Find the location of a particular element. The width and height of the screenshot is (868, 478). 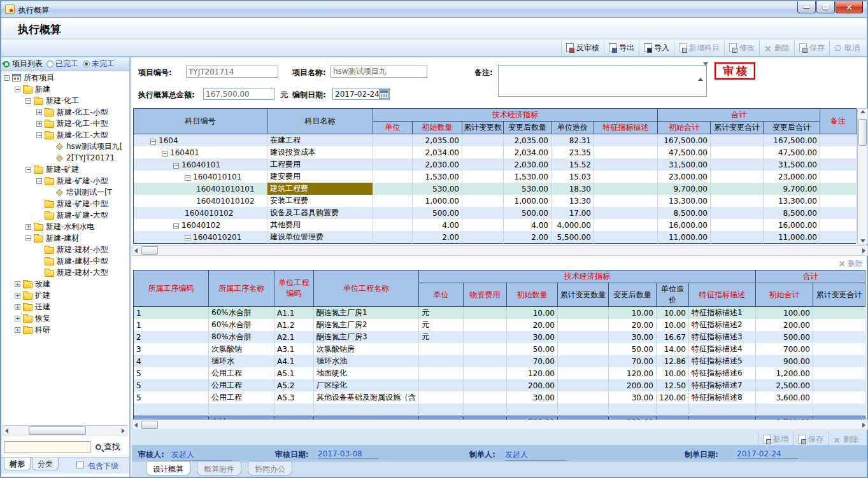

tree-item: 新建-矿建-中型 is located at coordinates (65, 204).